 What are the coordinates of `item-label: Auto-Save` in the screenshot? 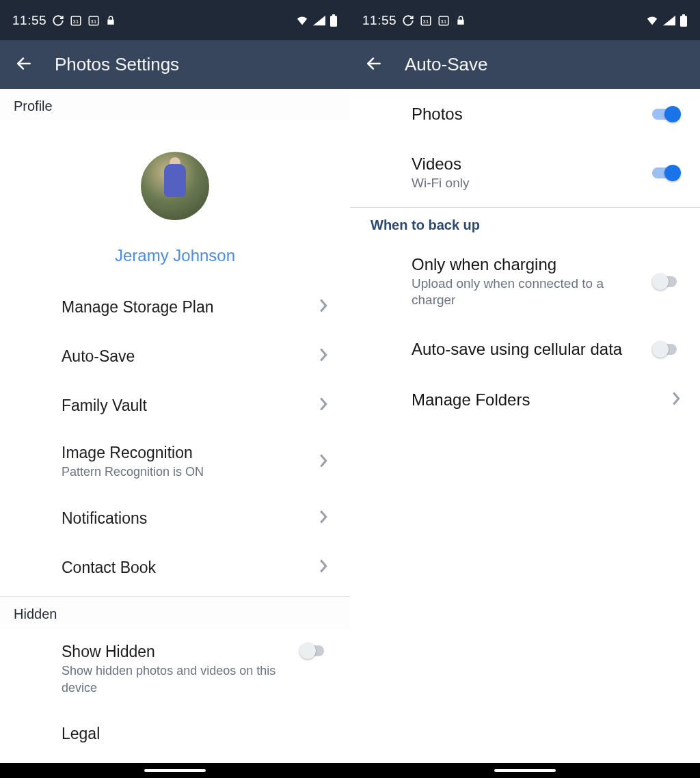 It's located at (190, 357).